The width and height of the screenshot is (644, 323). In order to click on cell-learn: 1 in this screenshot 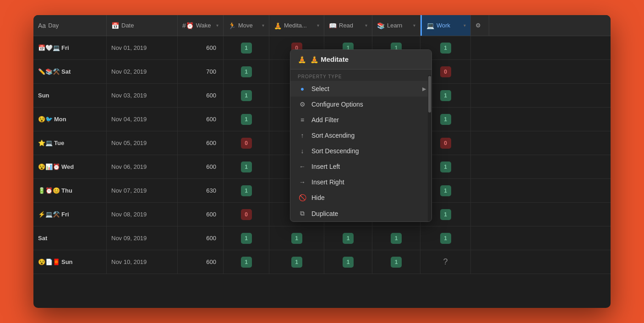, I will do `click(397, 262)`.